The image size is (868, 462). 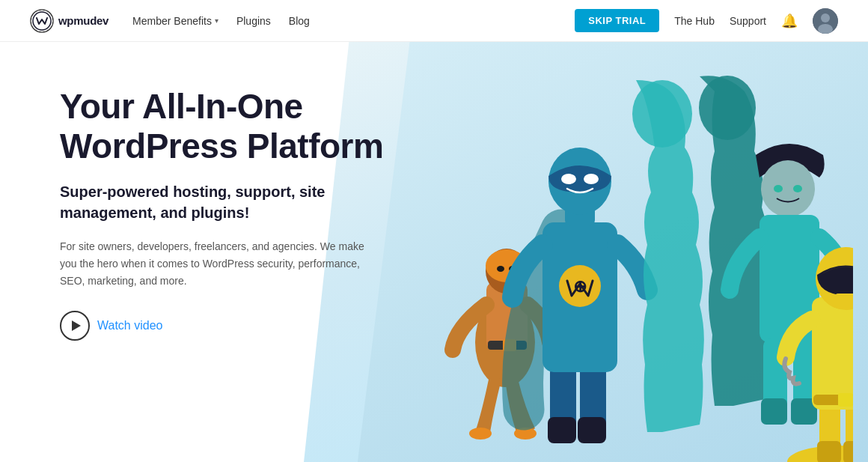 I want to click on watch-video-label: Watch video, so click(x=130, y=326).